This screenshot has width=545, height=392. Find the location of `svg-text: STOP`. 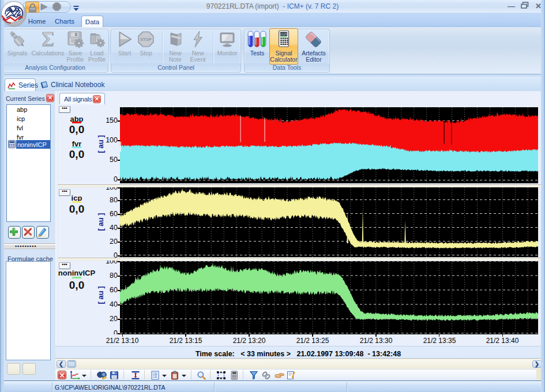

svg-text: STOP is located at coordinates (146, 39).